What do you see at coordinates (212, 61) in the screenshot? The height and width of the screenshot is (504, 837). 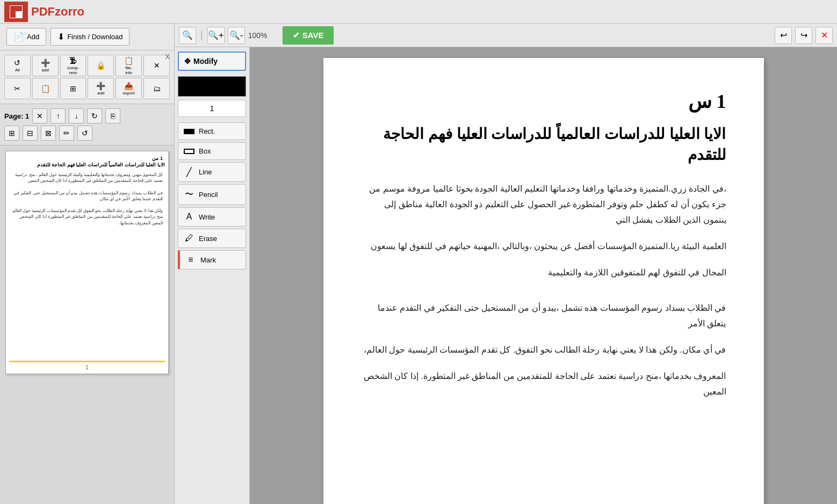 I see `modify-button: ✥ Modify` at bounding box center [212, 61].